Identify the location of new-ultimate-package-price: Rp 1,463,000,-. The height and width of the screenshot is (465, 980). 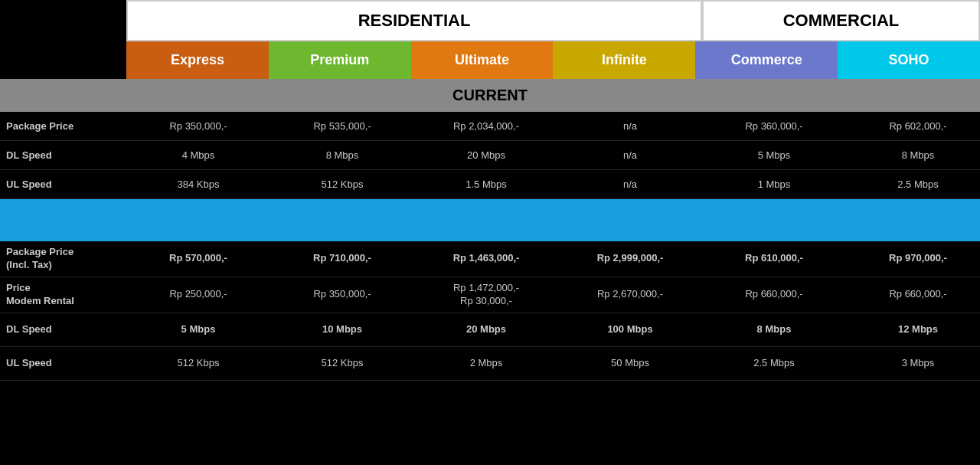
(486, 259).